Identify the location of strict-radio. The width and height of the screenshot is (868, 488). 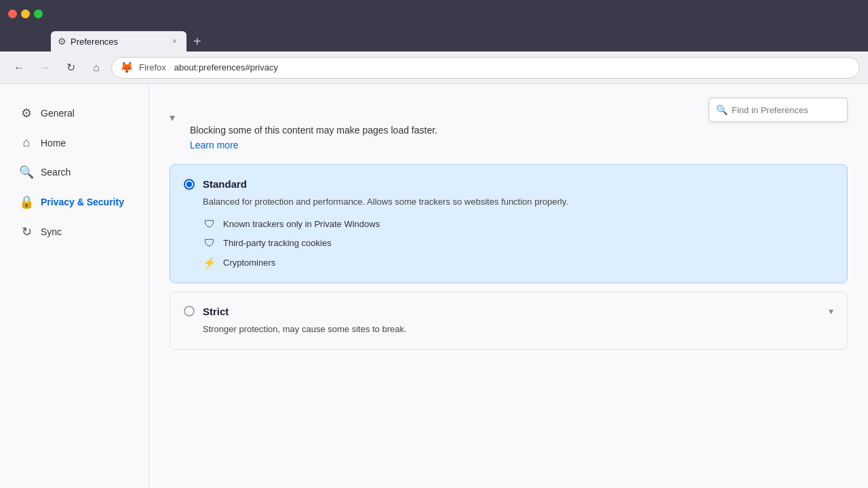
(189, 311).